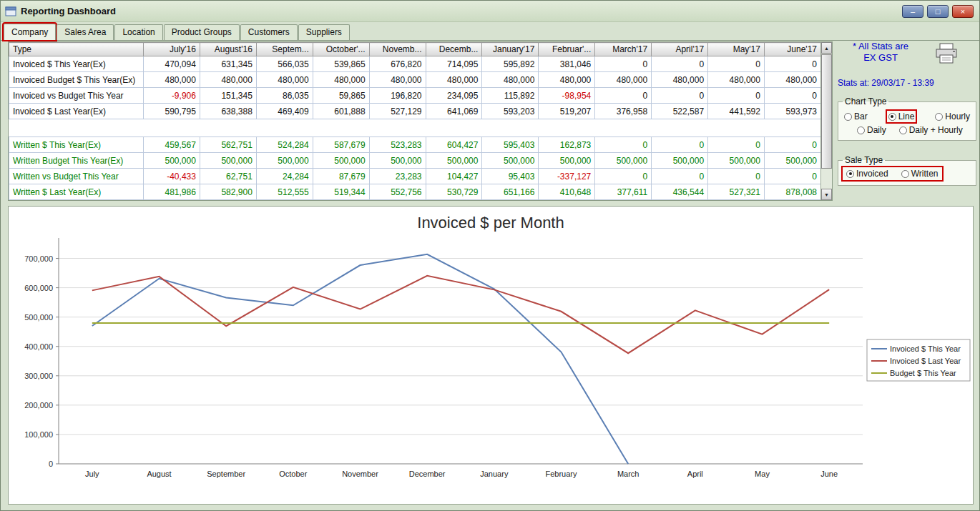  What do you see at coordinates (172, 50) in the screenshot?
I see `column-header: July'16` at bounding box center [172, 50].